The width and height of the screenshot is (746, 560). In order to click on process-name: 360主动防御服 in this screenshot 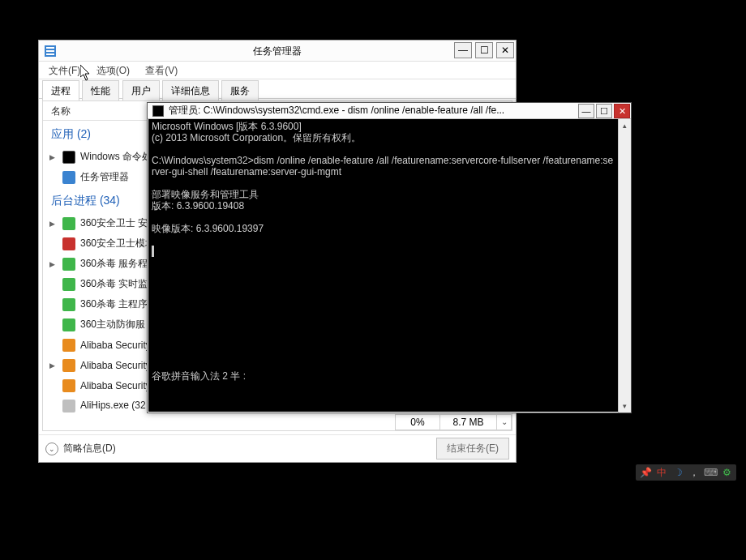, I will do `click(113, 324)`.